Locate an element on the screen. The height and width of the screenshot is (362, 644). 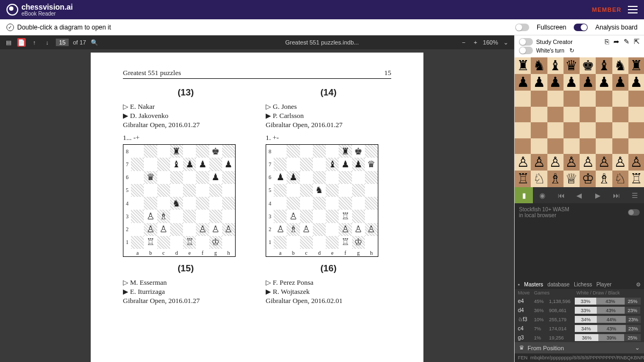
study-label: Study Creator is located at coordinates (554, 42).